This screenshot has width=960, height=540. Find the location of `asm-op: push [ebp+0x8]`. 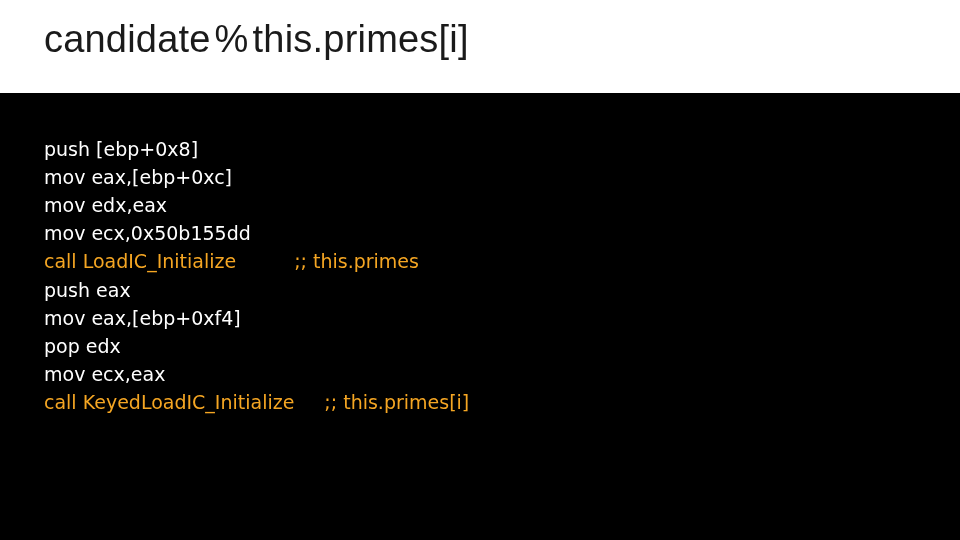

asm-op: push [ebp+0x8] is located at coordinates (121, 149).